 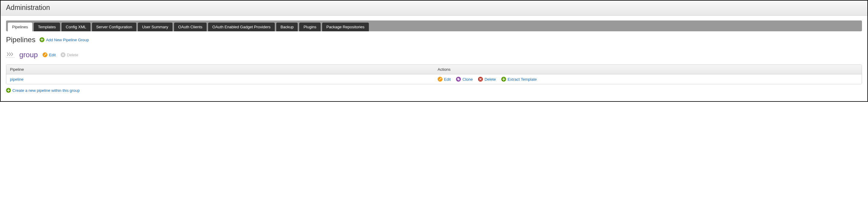 I want to click on tab-pipelines: Pipelines, so click(x=20, y=27).